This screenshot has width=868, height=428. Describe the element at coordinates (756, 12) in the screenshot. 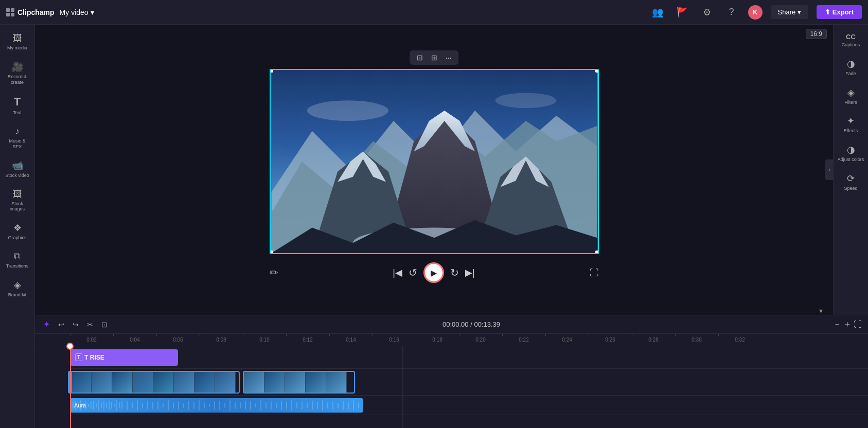

I see `topbar-right: 👥 🚩 ⚙ ? K Share ▾ ⬆ Export` at that location.